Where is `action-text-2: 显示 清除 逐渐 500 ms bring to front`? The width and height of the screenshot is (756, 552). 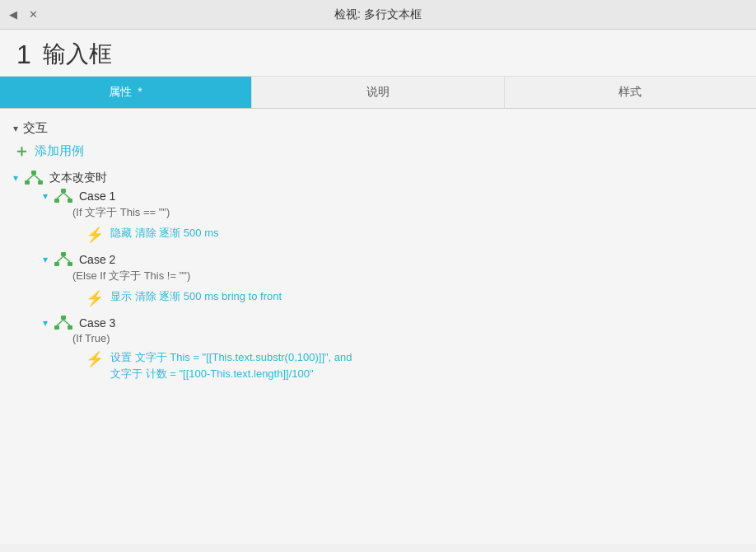 action-text-2: 显示 清除 逐渐 500 ms bring to front is located at coordinates (196, 297).